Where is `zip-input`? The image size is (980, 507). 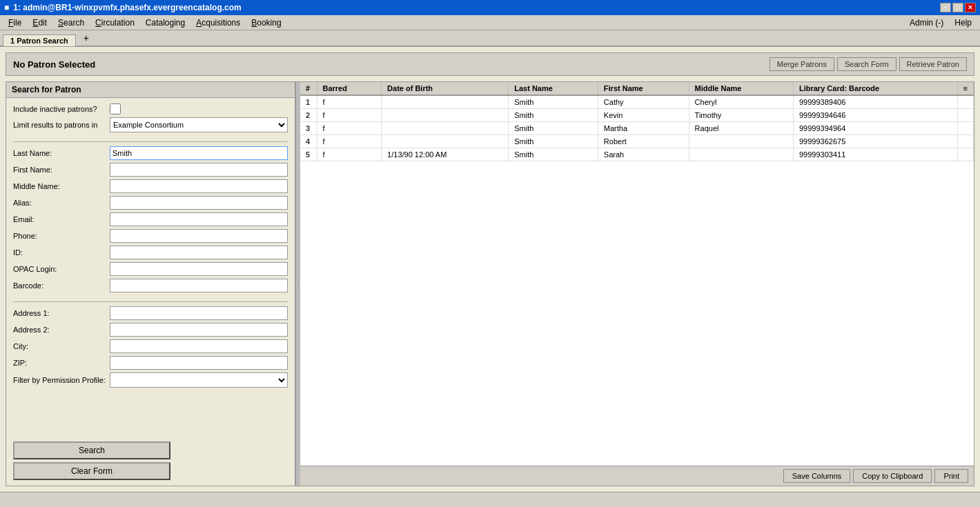 zip-input is located at coordinates (199, 363).